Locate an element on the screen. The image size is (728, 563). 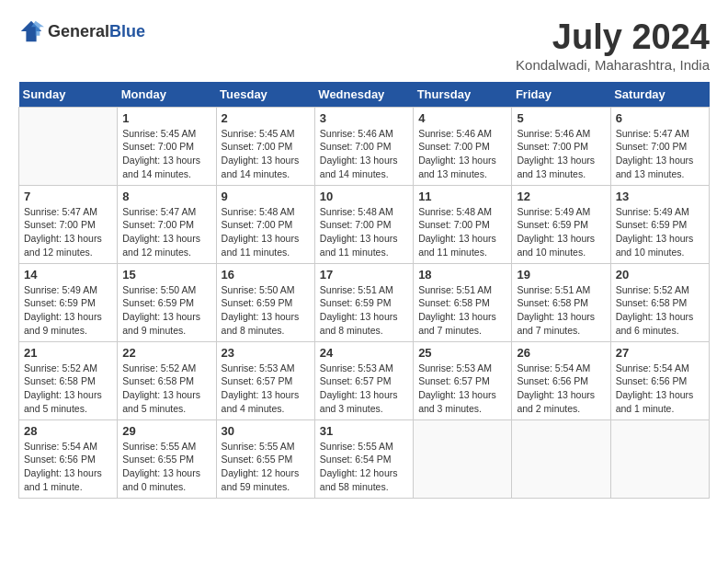
day-number: 29 is located at coordinates (166, 431).